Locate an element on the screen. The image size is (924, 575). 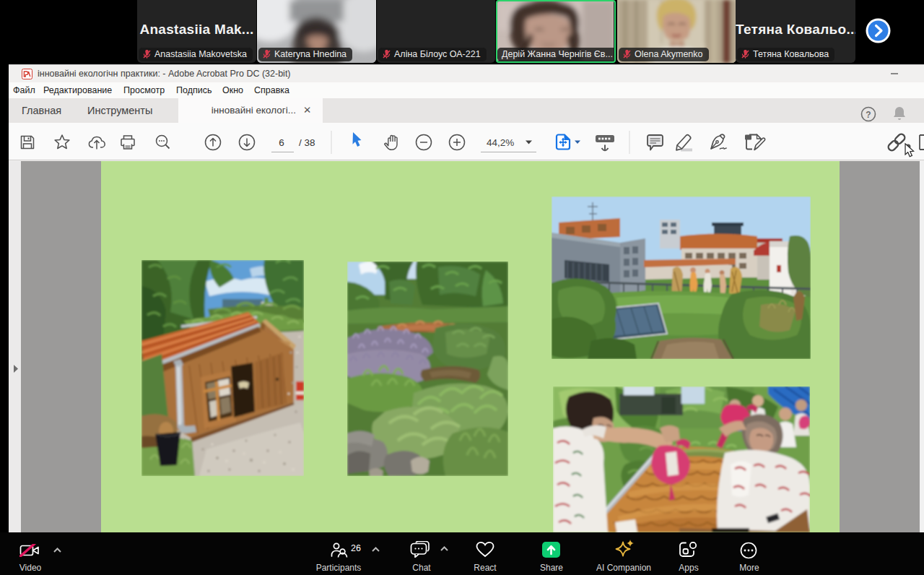
svg-text: 44,2% is located at coordinates (500, 143).